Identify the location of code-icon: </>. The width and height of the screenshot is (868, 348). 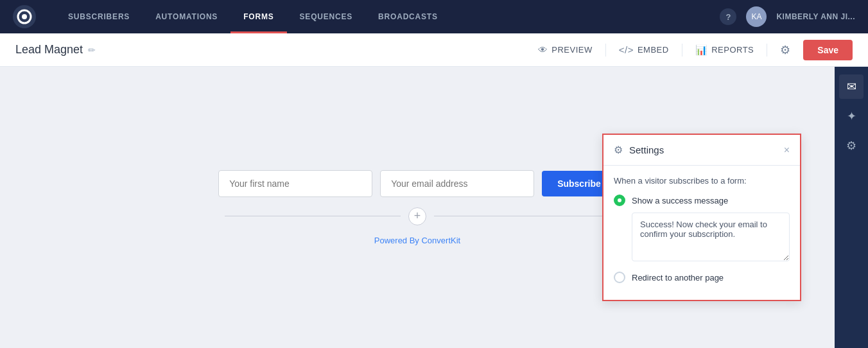
(627, 50).